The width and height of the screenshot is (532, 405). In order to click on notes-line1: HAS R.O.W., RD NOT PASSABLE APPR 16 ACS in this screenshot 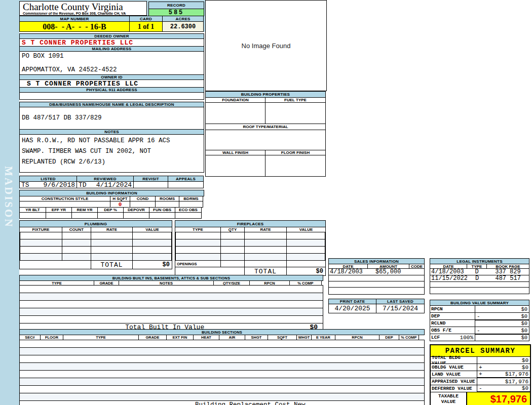, I will do `click(112, 141)`.